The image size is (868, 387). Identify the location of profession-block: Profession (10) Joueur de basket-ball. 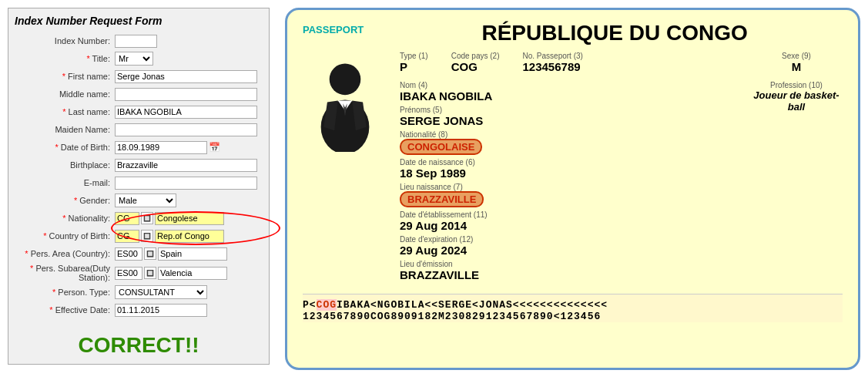
(796, 97).